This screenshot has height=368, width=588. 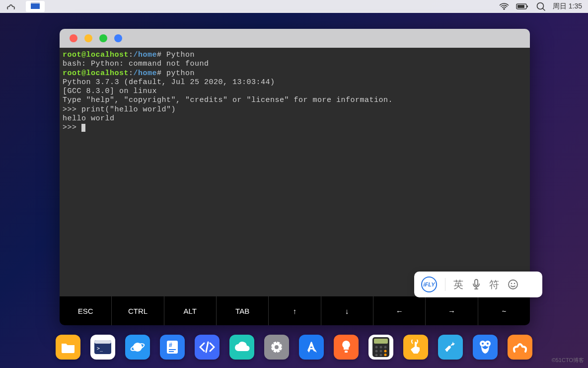 I want to click on menubar-left, so click(x=25, y=6).